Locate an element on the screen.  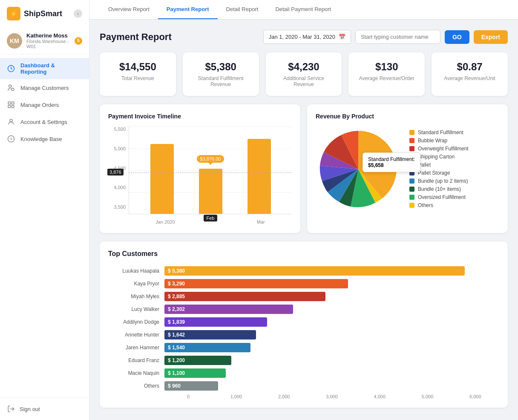
tab-payment: Payment Report is located at coordinates (188, 9).